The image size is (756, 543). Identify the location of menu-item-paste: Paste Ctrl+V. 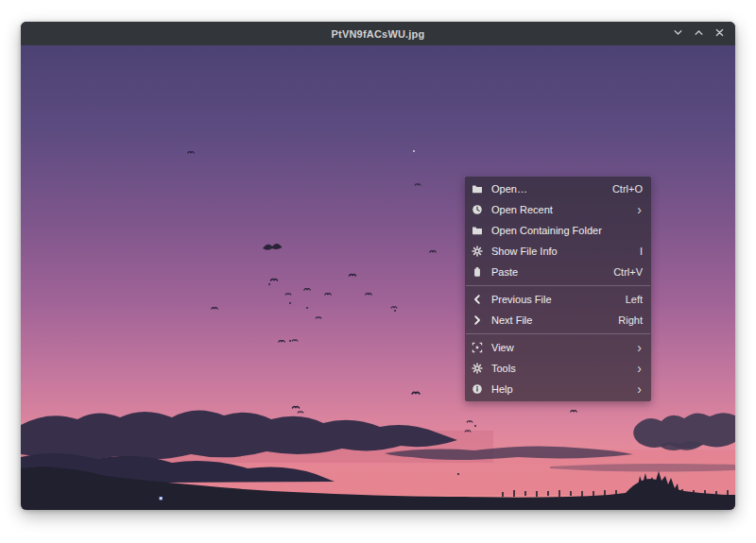
(558, 272).